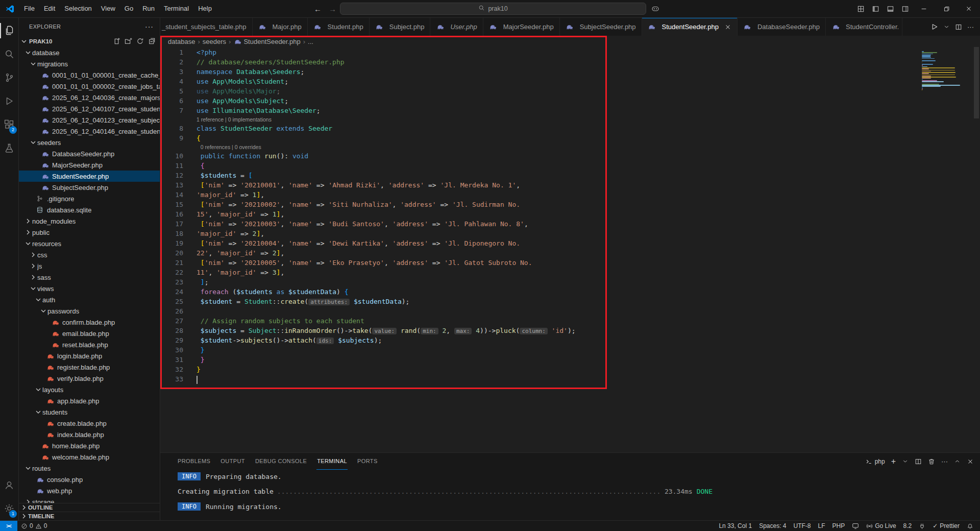 Image resolution: width=980 pixels, height=531 pixels. Describe the element at coordinates (89, 322) in the screenshot. I see `file-confirm-blade-php: confirm.blade.php` at that location.